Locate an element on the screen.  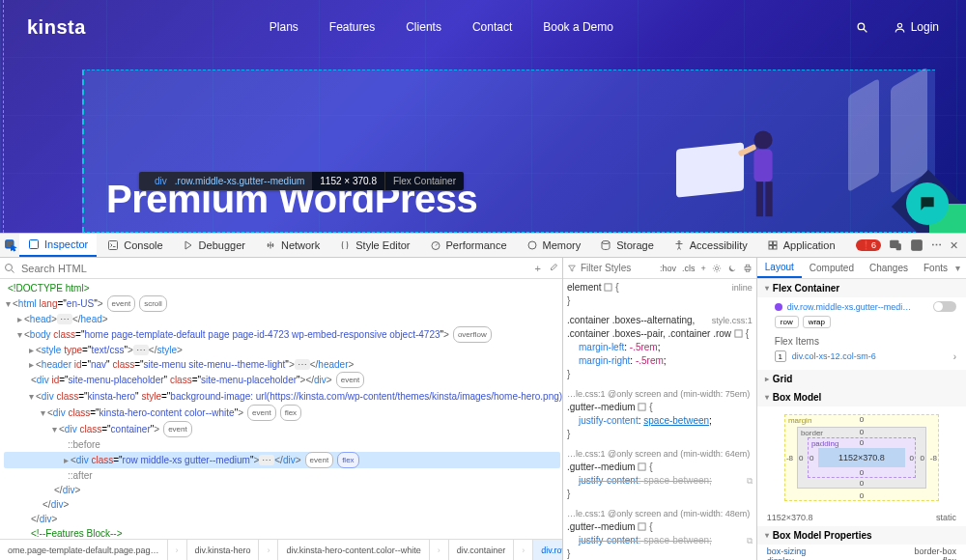
nav-clients: Clients is located at coordinates (423, 27).